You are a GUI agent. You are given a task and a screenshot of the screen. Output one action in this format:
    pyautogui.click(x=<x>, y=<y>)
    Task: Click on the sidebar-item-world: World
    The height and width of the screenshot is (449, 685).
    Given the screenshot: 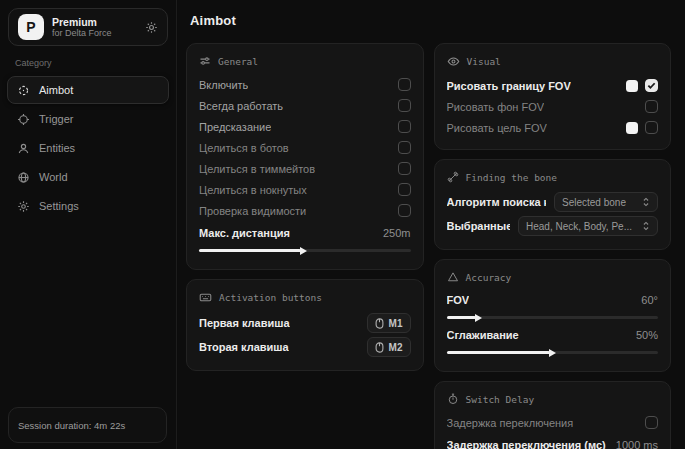 What is the action you would take?
    pyautogui.click(x=88, y=177)
    